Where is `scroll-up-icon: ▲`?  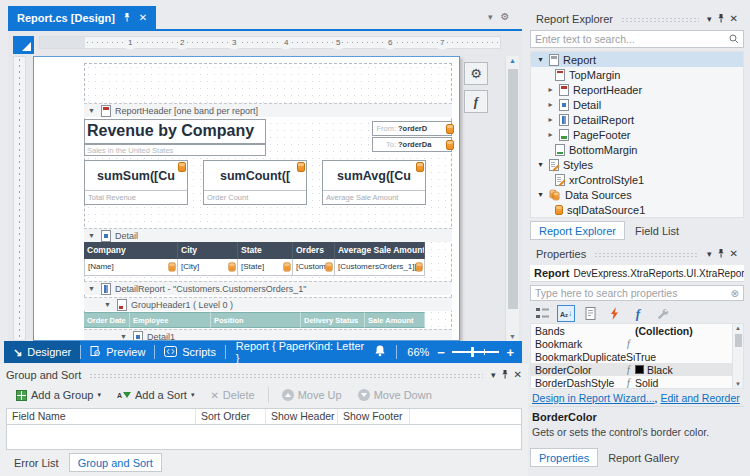
scroll-up-icon: ▲ is located at coordinates (512, 60).